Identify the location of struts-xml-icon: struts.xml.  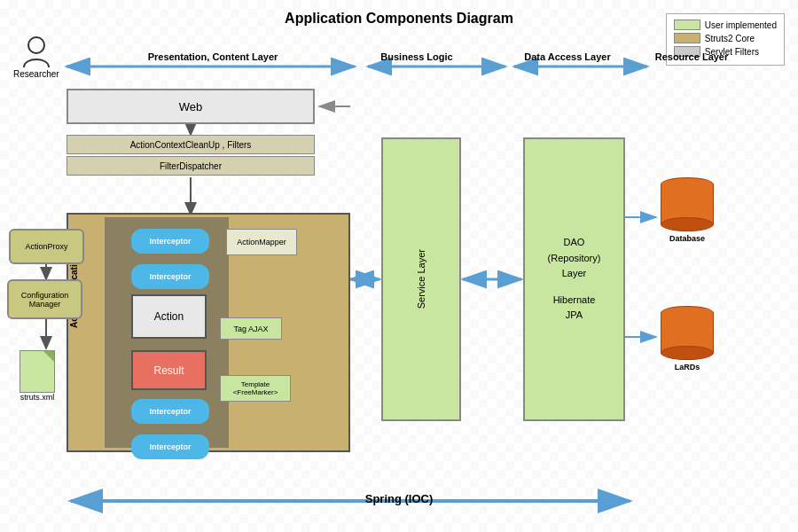
(37, 376).